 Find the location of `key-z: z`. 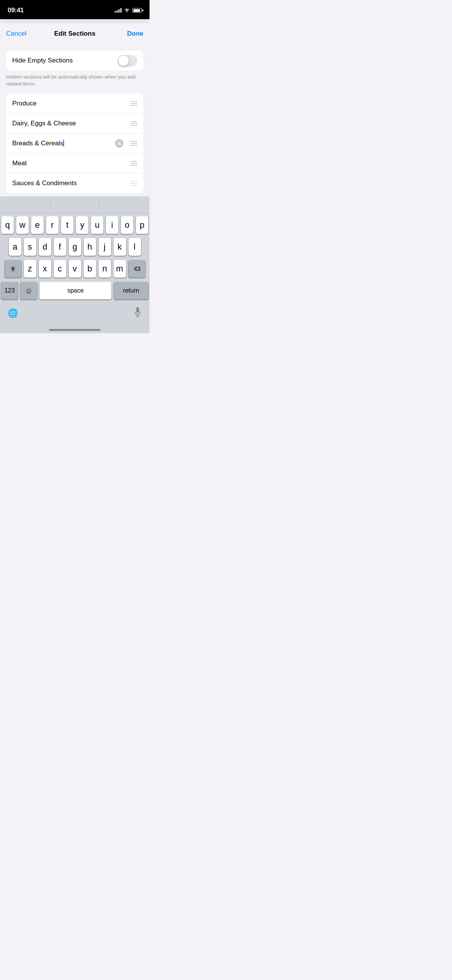

key-z: z is located at coordinates (30, 269).